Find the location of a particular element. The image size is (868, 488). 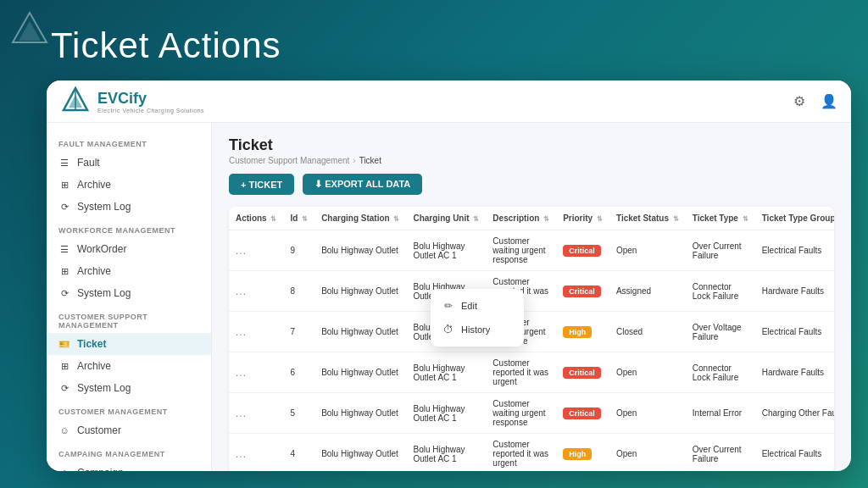

context-menu: ✏ Edit ⏱ History is located at coordinates (477, 318).